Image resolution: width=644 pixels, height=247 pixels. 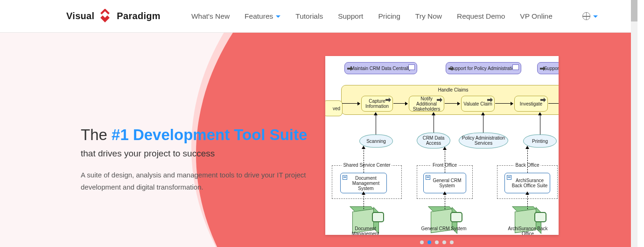 What do you see at coordinates (389, 16) in the screenshot?
I see `nav-pricing: Pricing` at bounding box center [389, 16].